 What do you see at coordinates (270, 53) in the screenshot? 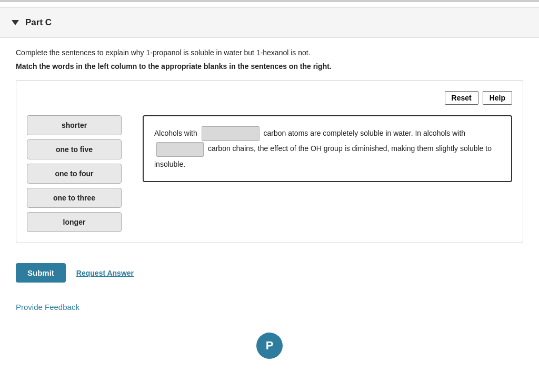
I see `instructions-line1: Complete the sentences to explain why 1-…` at bounding box center [270, 53].